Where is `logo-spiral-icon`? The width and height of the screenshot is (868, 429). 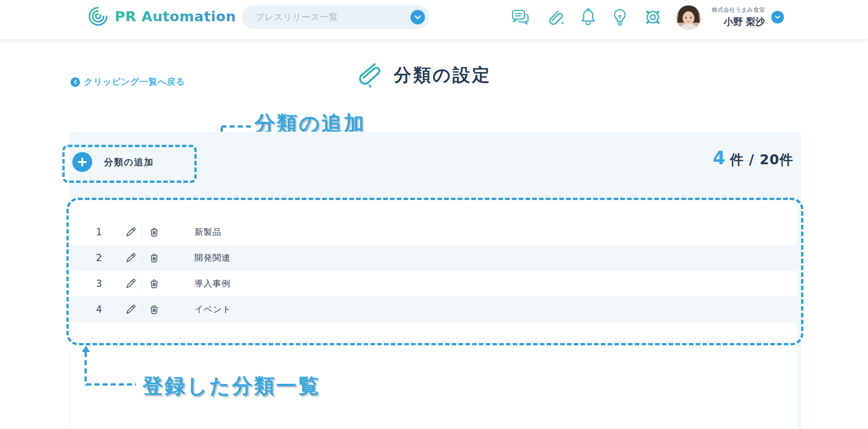 logo-spiral-icon is located at coordinates (98, 16).